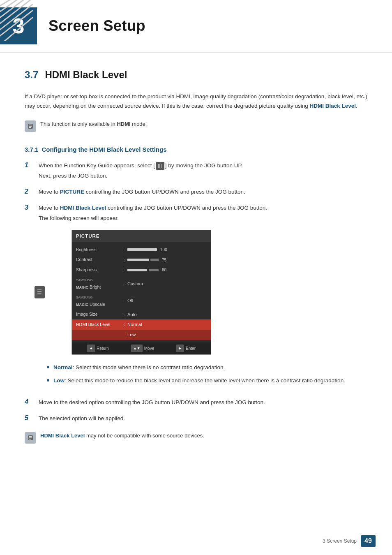 This screenshot has height=555, width=392. Describe the element at coordinates (141, 335) in the screenshot. I see `menu-row-hdmi-low: : Low` at that location.